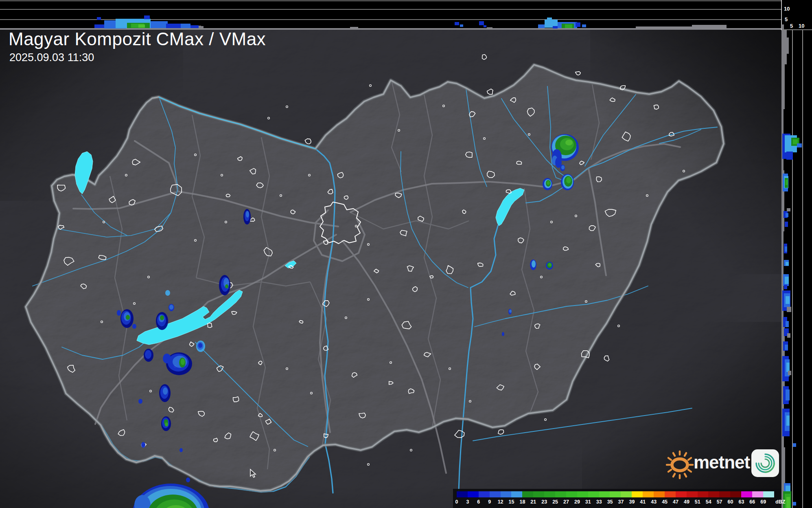 The height and width of the screenshot is (508, 812). What do you see at coordinates (599, 502) in the screenshot?
I see `colorbar-tick: 33` at bounding box center [599, 502].